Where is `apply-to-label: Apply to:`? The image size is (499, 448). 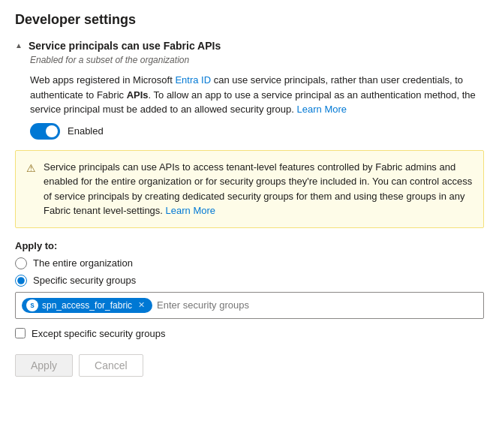 apply-to-label: Apply to: is located at coordinates (249, 246).